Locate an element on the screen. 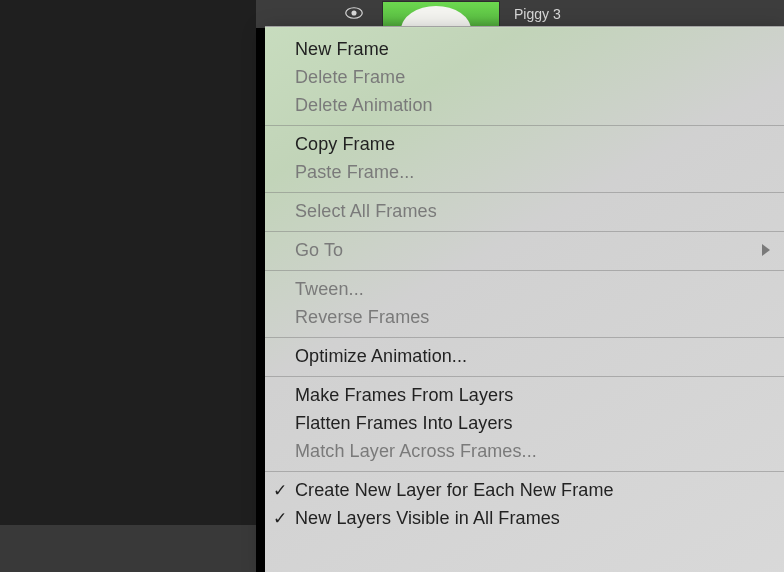 Image resolution: width=784 pixels, height=572 pixels. menu-reverse-frames: Reverse Frames is located at coordinates (524, 317).